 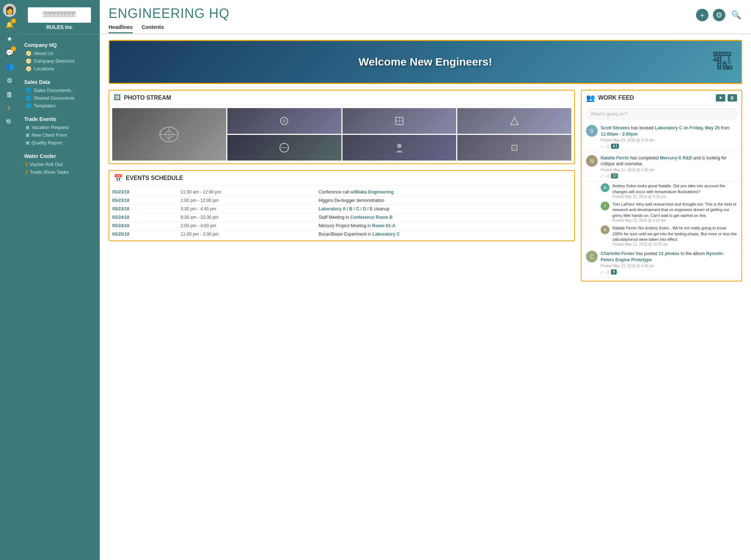 What do you see at coordinates (59, 69) in the screenshot?
I see `sidebar-item-locations: 🧭 Locations` at bounding box center [59, 69].